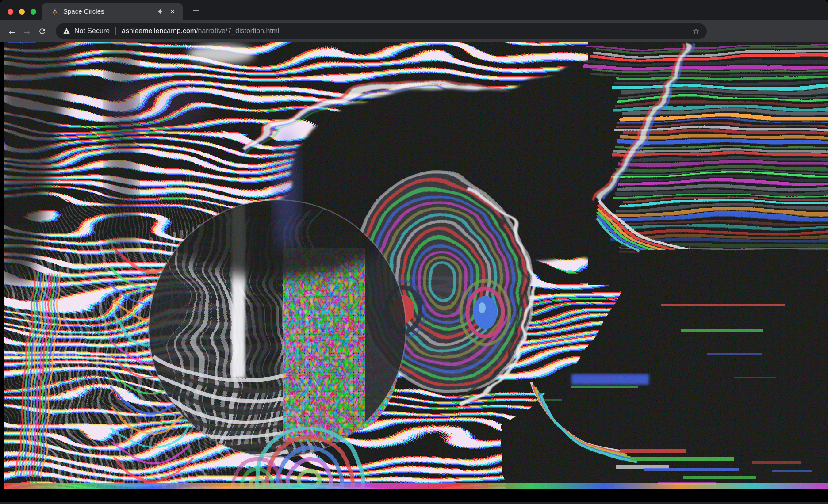  Describe the element at coordinates (381, 31) in the screenshot. I see `address-bar: ! Not Secure ashleemellencamp.com/narrat…` at that location.